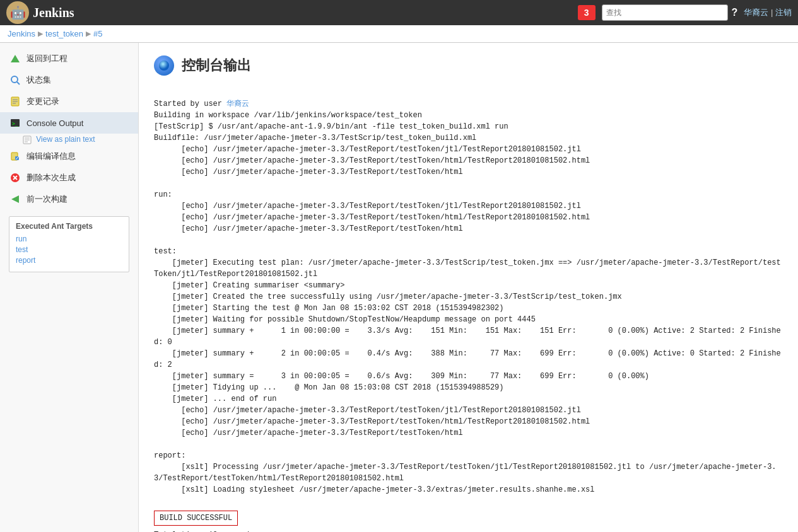  I want to click on sidebar-item-delete-build: 删除本次生成, so click(69, 178).